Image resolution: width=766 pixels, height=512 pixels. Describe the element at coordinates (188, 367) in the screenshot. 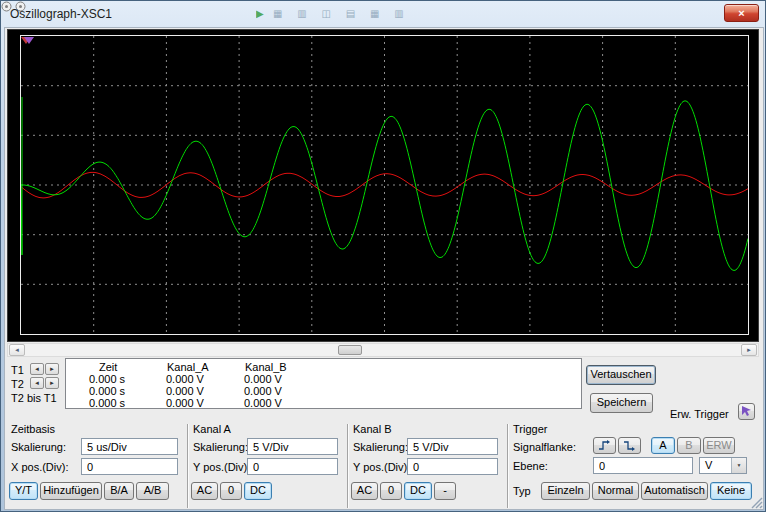

I see `column-header-kanal-a: Kanal_A` at that location.